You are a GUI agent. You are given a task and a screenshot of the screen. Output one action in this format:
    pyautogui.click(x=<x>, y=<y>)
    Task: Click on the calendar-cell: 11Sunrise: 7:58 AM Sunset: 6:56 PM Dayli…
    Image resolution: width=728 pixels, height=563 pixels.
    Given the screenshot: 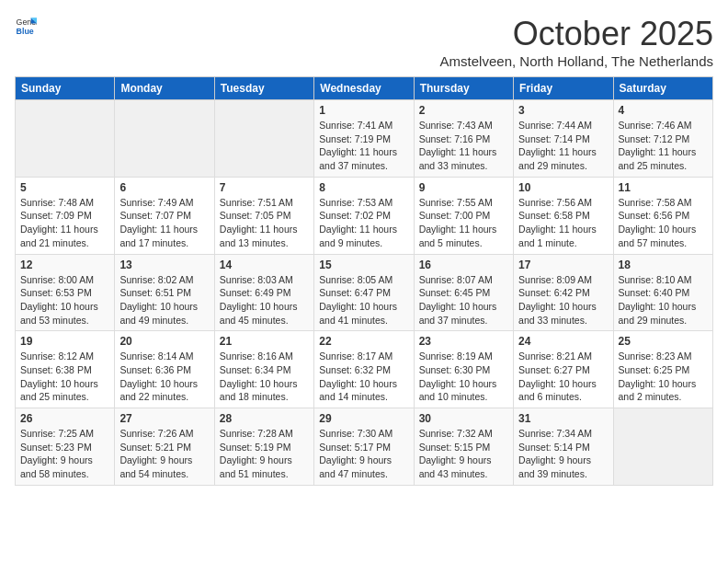 What is the action you would take?
    pyautogui.click(x=663, y=215)
    